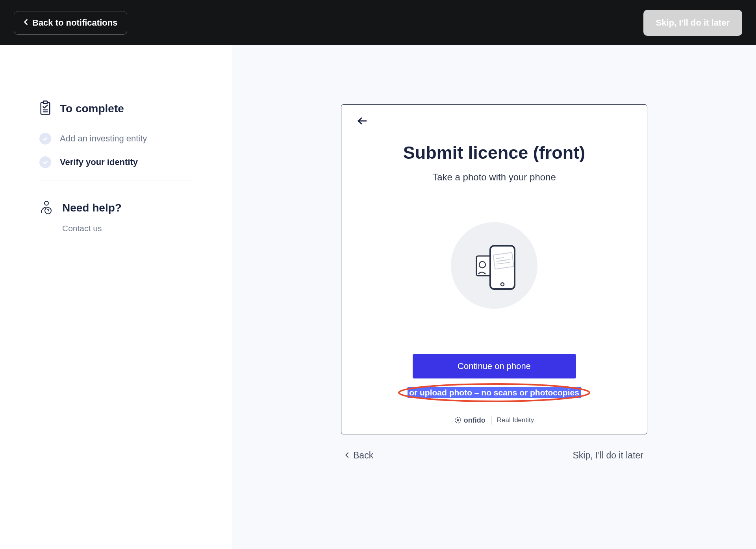 Image resolution: width=756 pixels, height=549 pixels. Describe the element at coordinates (359, 455) in the screenshot. I see `bottom-back-button: Back` at that location.